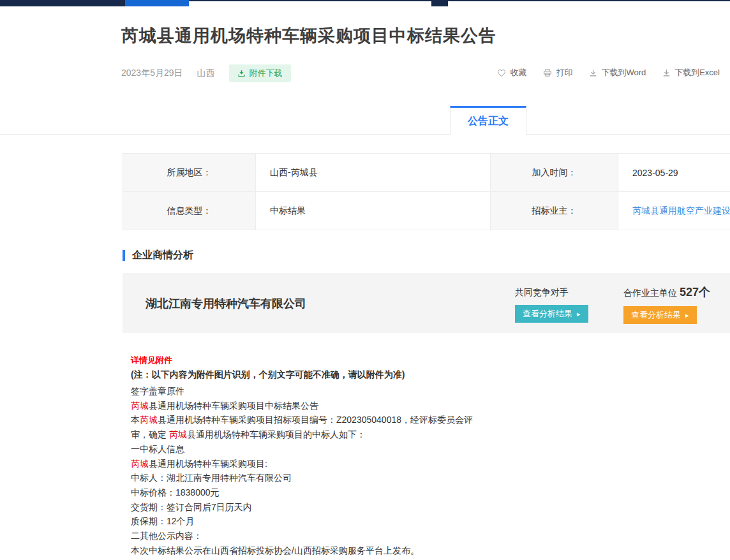 The height and width of the screenshot is (560, 730). I want to click on top-bar, so click(365, 3).